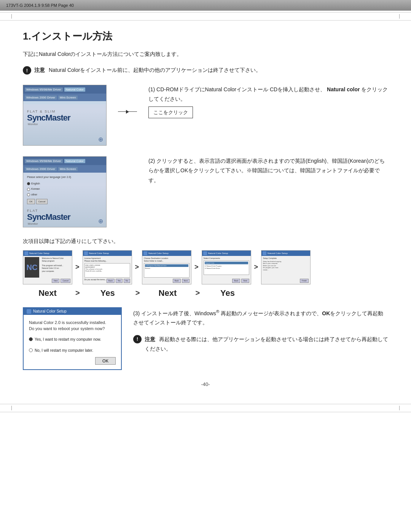 The height and width of the screenshot is (532, 411). I want to click on thumb-1-header: Natural Color Setup, so click(48, 253).